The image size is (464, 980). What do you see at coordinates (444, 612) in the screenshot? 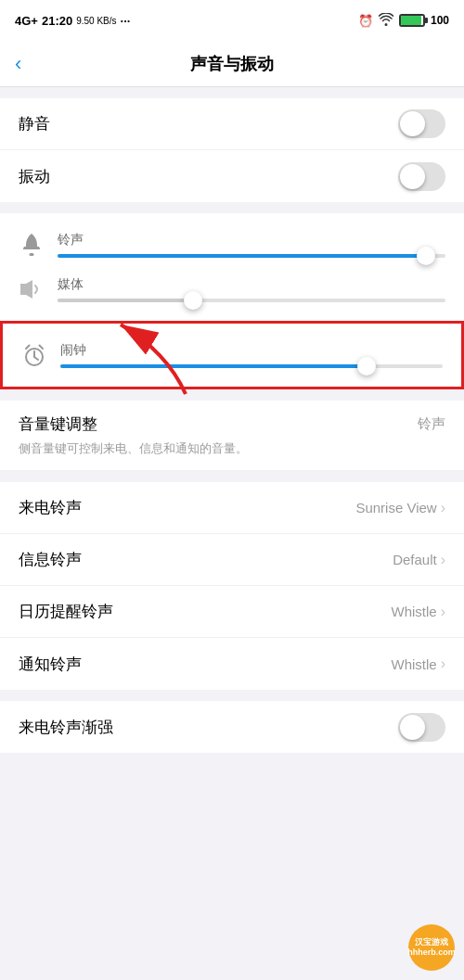
I see `calendar-ringtone-chevron: ›` at bounding box center [444, 612].